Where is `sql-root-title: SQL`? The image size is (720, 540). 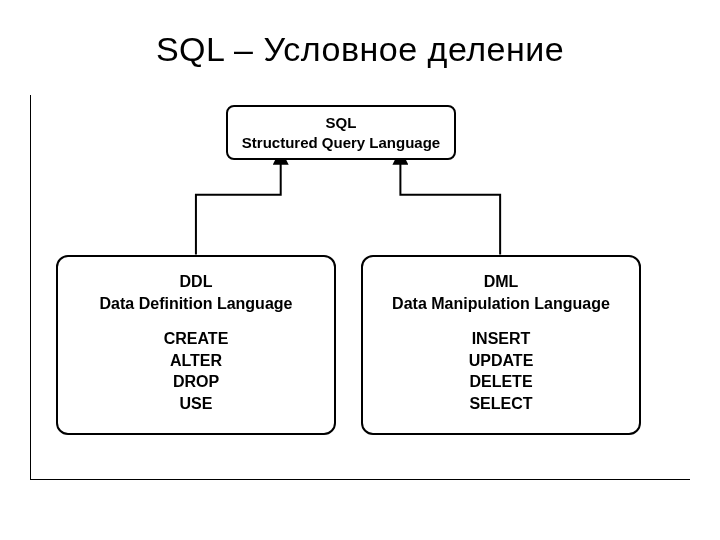 sql-root-title: SQL is located at coordinates (341, 123).